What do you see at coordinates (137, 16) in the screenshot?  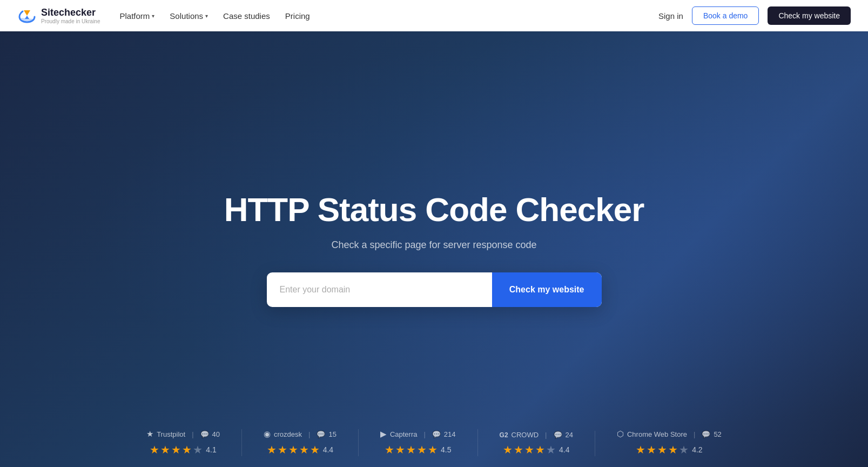 I see `nav-platform: Platform ▾` at bounding box center [137, 16].